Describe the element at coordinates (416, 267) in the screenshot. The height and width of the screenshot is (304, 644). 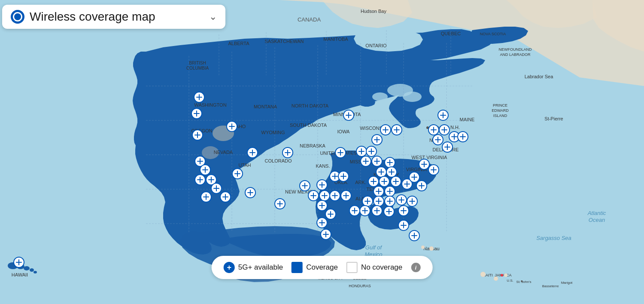
I see `legend-info-icon: i` at that location.